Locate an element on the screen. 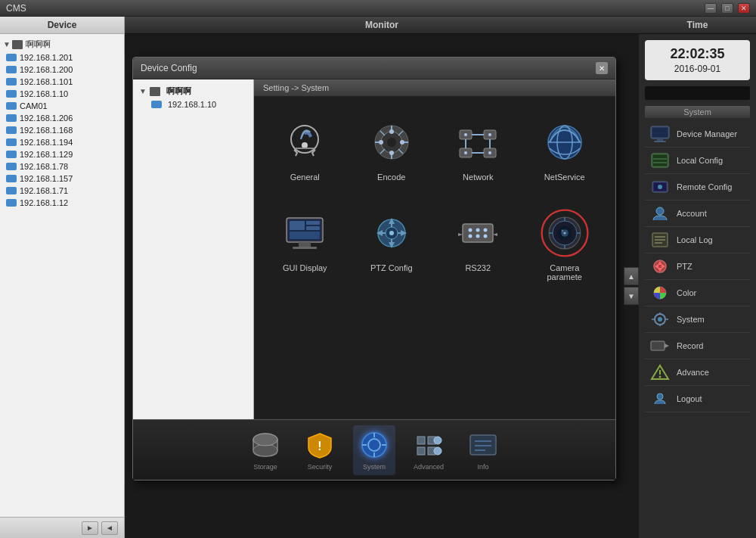  device-item: 192.168.1.10 is located at coordinates (62, 94).